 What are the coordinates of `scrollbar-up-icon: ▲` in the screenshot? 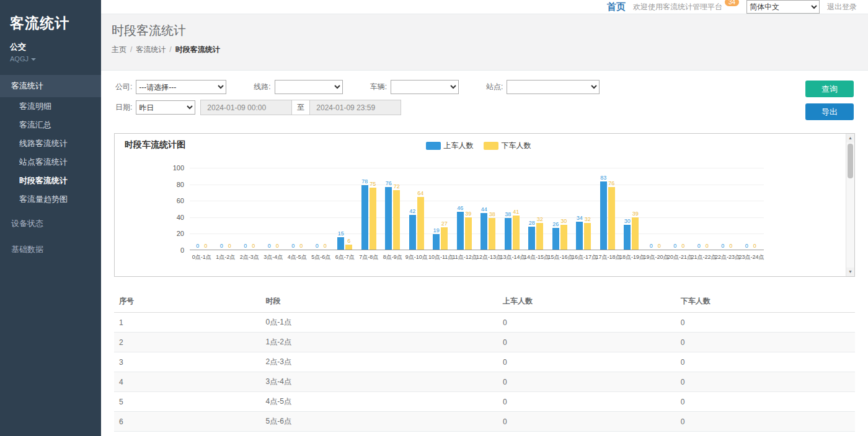 It's located at (851, 138).